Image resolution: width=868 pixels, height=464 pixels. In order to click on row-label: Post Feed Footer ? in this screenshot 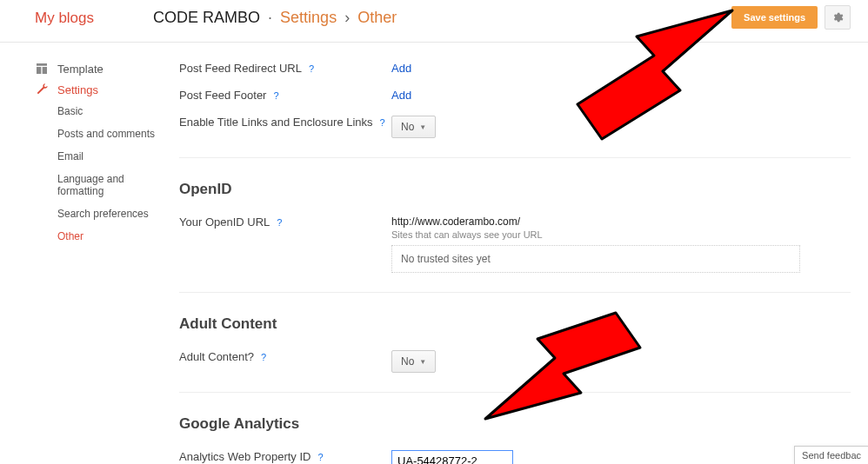, I will do `click(285, 96)`.